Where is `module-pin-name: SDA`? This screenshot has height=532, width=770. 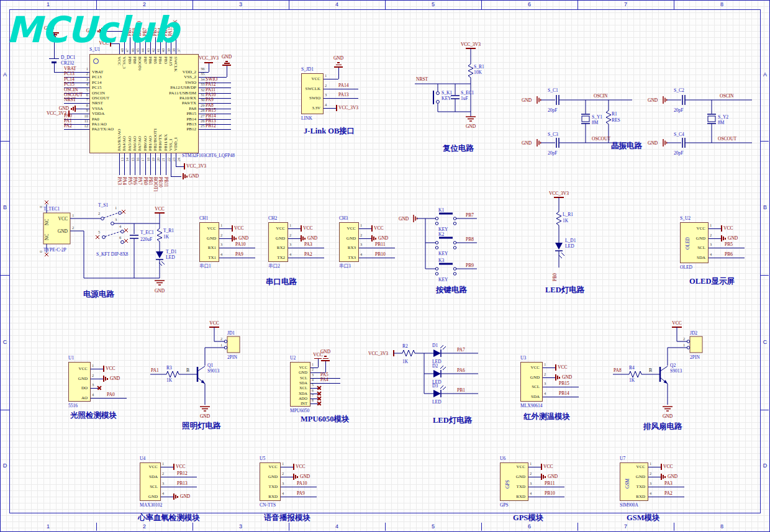 module-pin-name: SDA is located at coordinates (149, 477).